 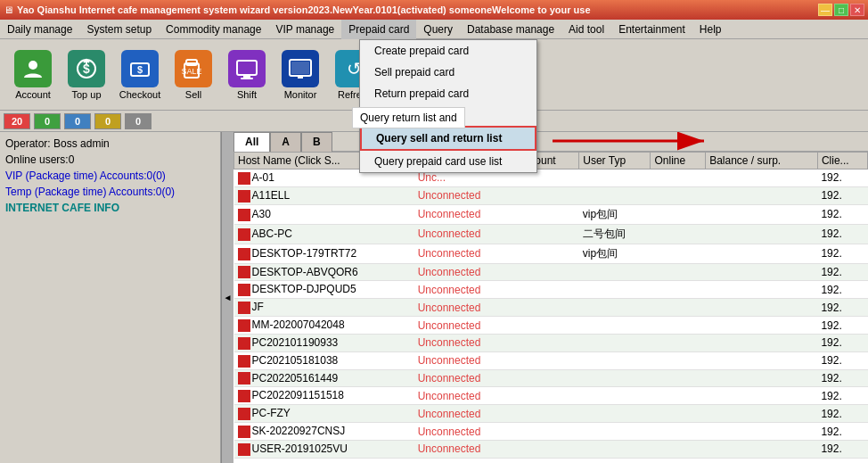 What do you see at coordinates (448, 94) in the screenshot?
I see `dropdown-item-2: Return prepaid card` at bounding box center [448, 94].